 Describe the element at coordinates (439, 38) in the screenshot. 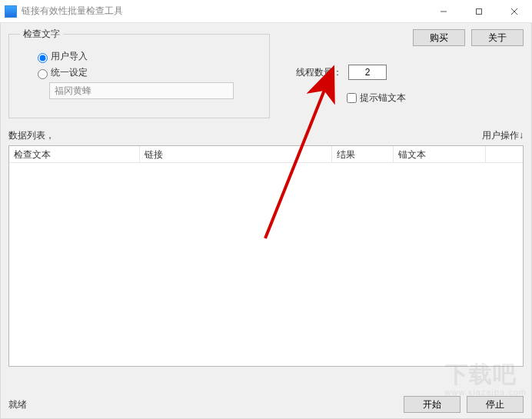

I see `buy-button: 购买` at that location.